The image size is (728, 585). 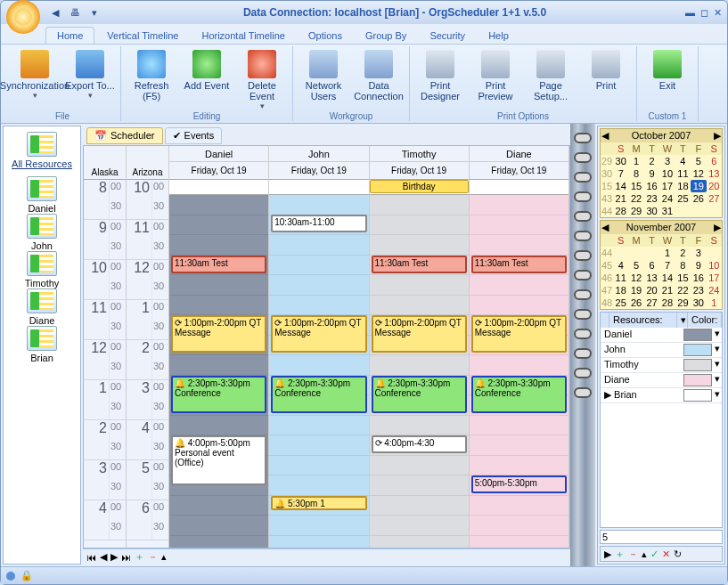 What do you see at coordinates (661, 381) in the screenshot?
I see `resource-row: Diane▾` at bounding box center [661, 381].